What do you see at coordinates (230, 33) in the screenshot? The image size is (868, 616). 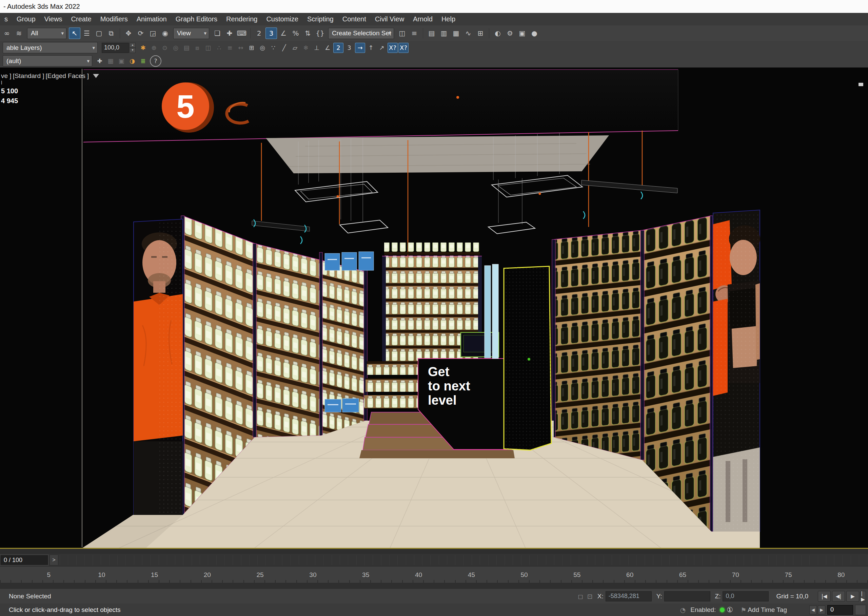 I see `select-and-manipulate-icon: ✚` at bounding box center [230, 33].